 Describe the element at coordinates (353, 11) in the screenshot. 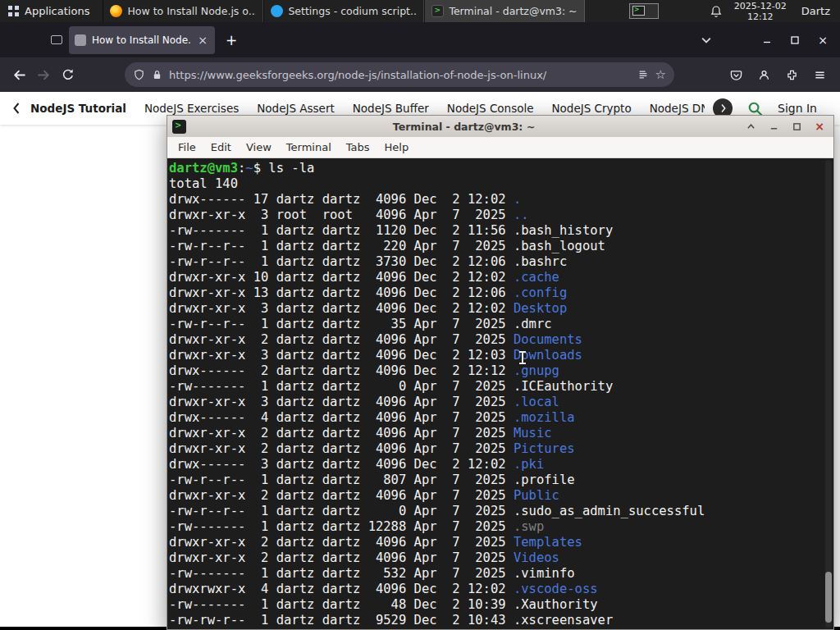

I see `taskbar-button-label: Settings - codium script...` at that location.